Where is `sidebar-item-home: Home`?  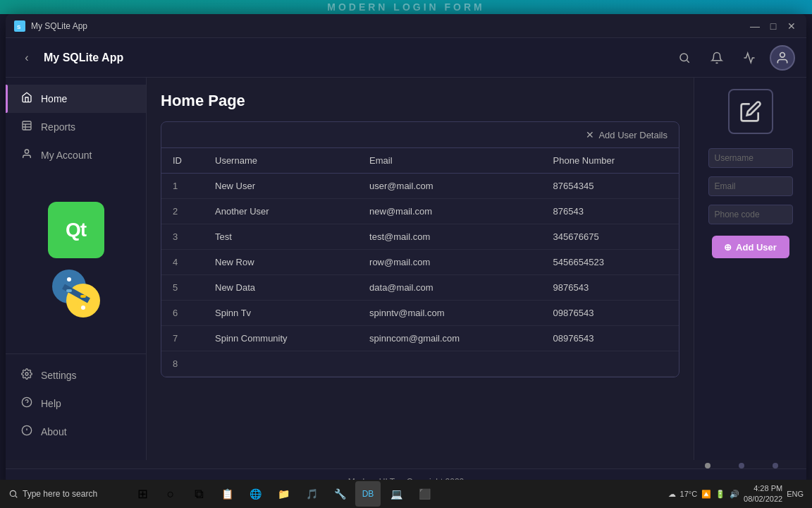
sidebar-item-home: Home is located at coordinates (76, 99).